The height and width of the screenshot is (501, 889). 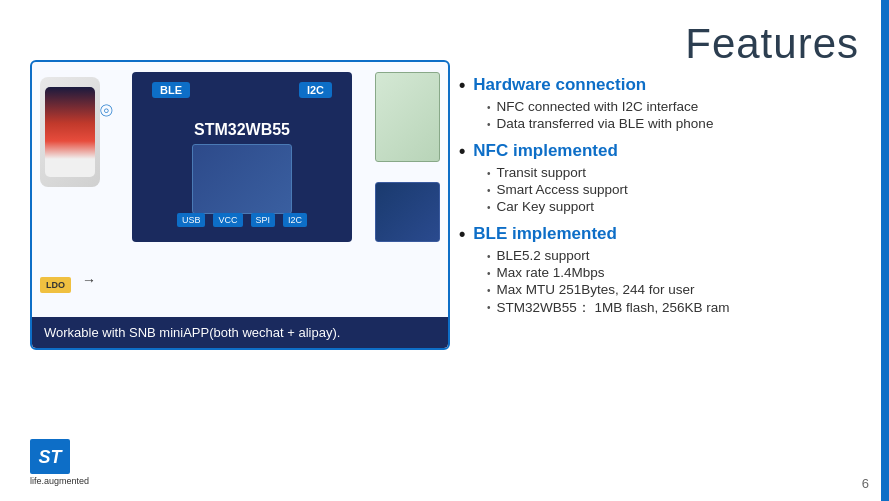 I want to click on feature-title-hardware: • Hardware connection, so click(x=659, y=85).